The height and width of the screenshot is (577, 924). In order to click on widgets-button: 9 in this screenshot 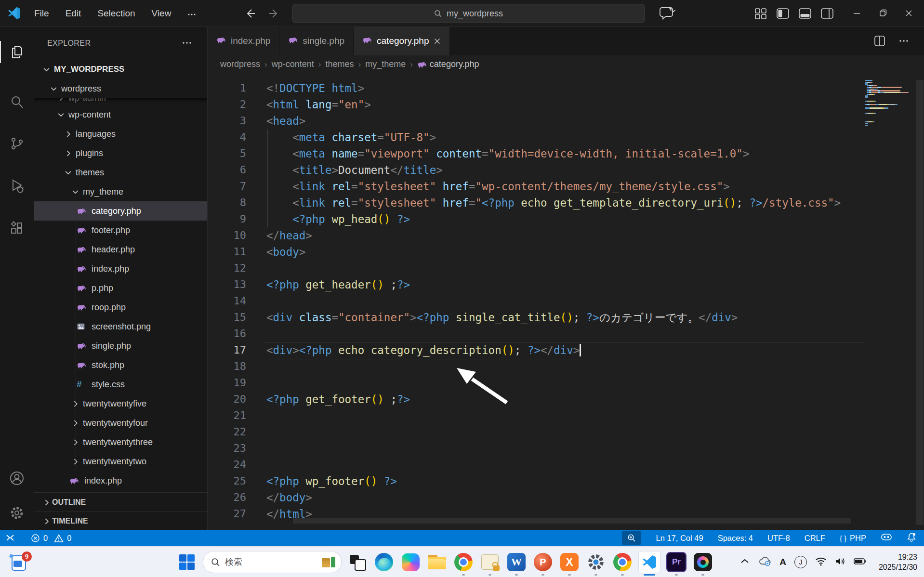, I will do `click(20, 562)`.